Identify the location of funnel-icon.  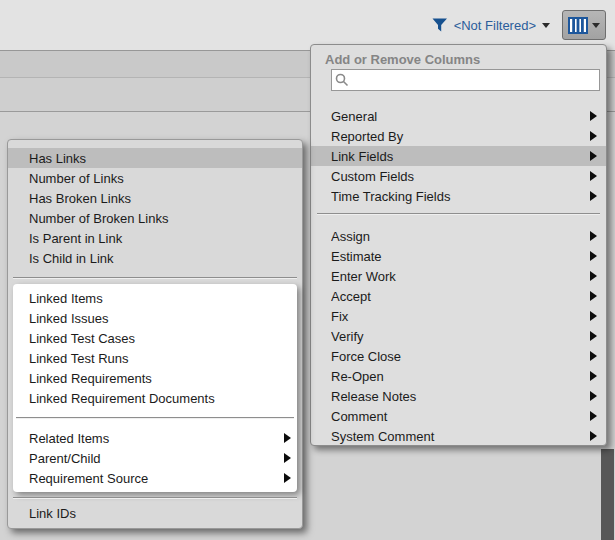
(440, 25).